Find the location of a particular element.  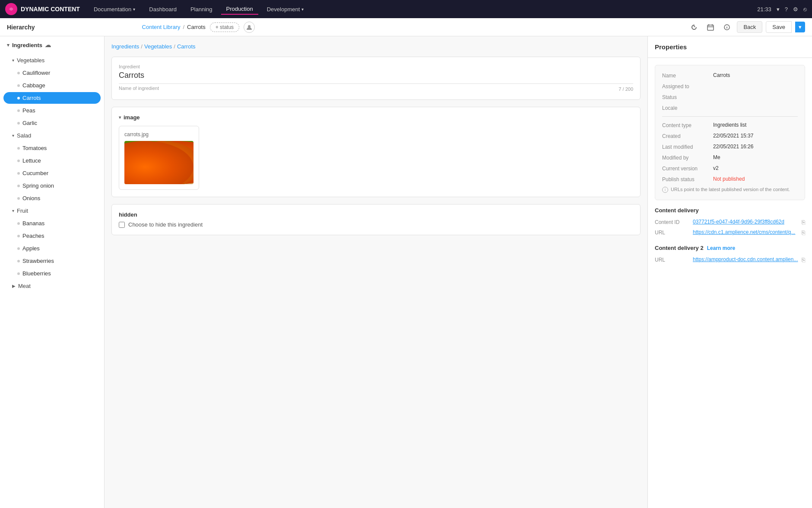

url-note-text: URLs point to the latest published versi… is located at coordinates (730, 189).